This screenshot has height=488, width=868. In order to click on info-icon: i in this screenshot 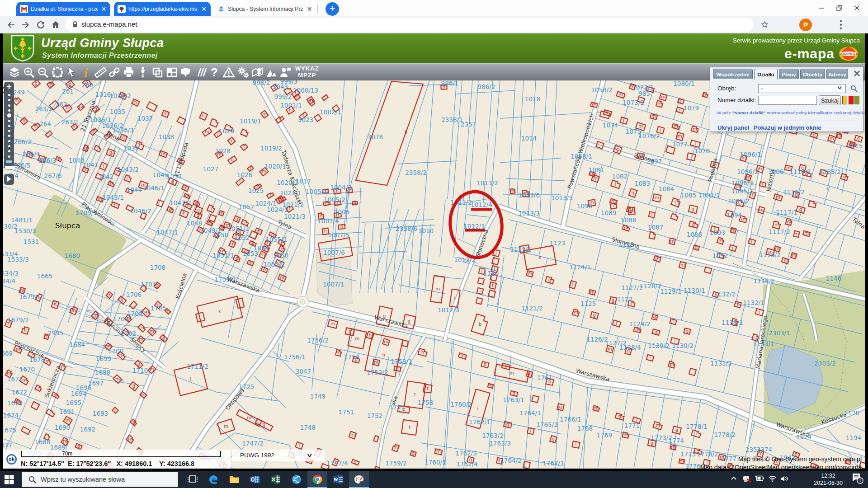, I will do `click(86, 72)`.